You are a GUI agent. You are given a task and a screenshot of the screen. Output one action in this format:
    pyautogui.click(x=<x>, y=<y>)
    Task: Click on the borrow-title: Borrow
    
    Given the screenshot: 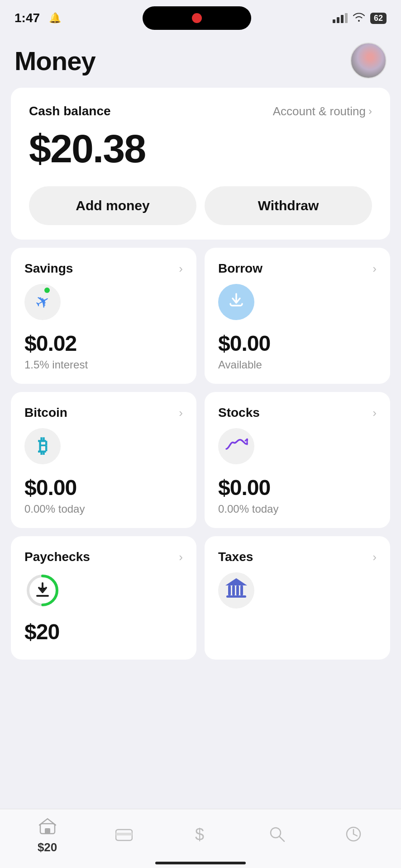 What is the action you would take?
    pyautogui.click(x=240, y=269)
    